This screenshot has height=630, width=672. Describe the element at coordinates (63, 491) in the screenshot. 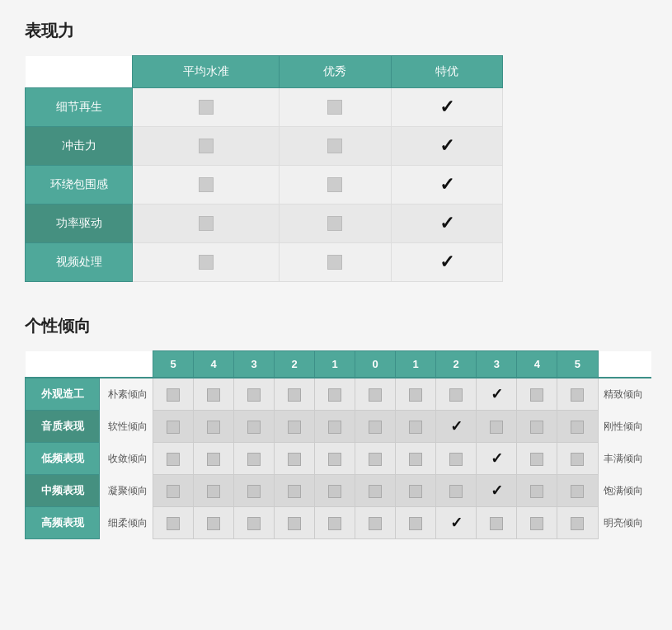

I see `pers-row-label: 中频表现` at that location.